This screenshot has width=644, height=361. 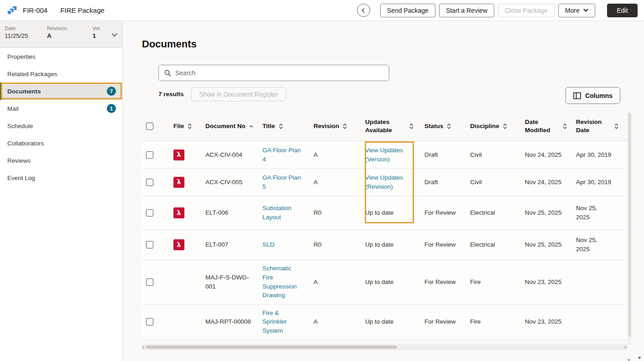 What do you see at coordinates (379, 245) in the screenshot?
I see `updates-status-text: Up to date` at bounding box center [379, 245].